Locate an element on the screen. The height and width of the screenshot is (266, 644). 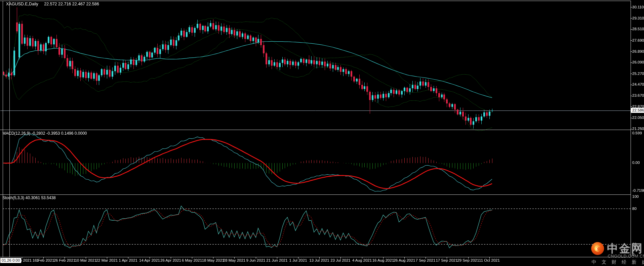
crosshair-time-badge: 01.26 0:00 is located at coordinates (11, 261).